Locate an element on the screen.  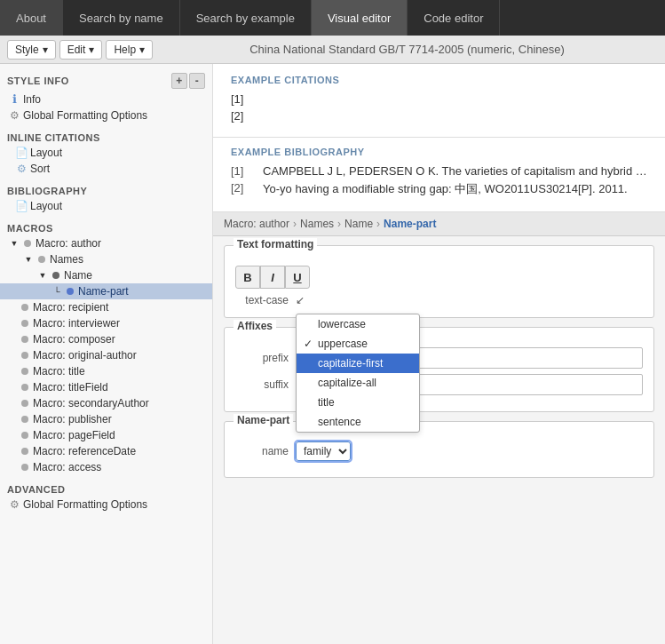
chevron-down-icon: ▾ is located at coordinates (142, 50).